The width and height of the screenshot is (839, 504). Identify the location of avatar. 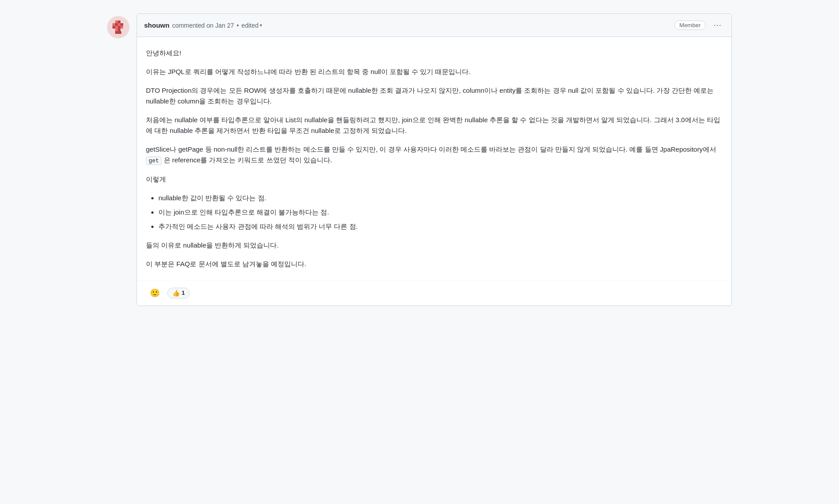
(118, 27).